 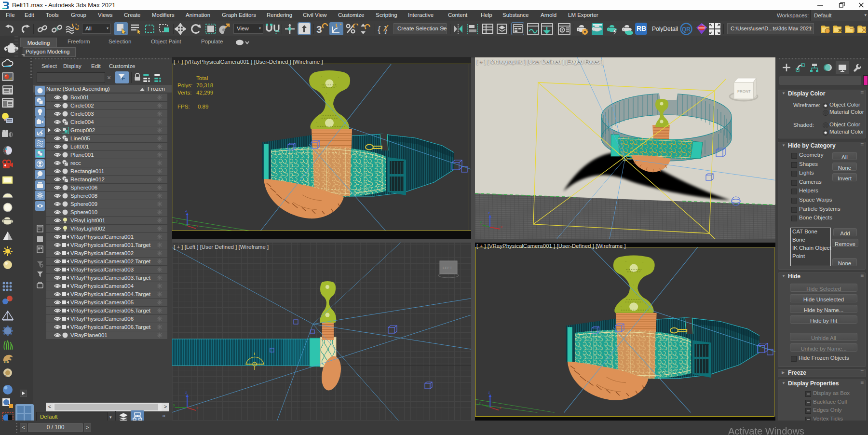 What do you see at coordinates (319, 29) in the screenshot?
I see `svg-text: 3` at bounding box center [319, 29].